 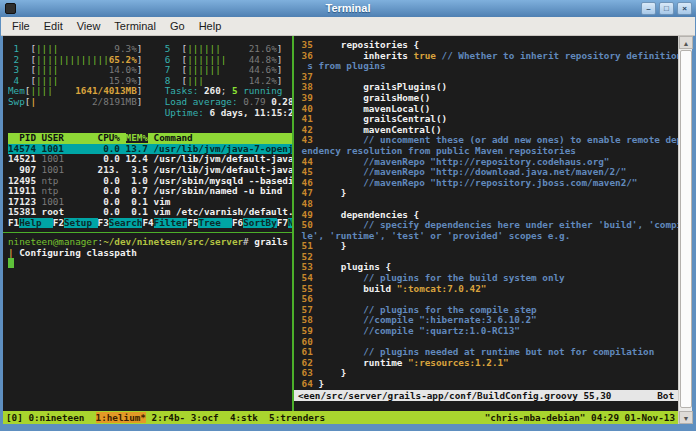 I want to click on terminal-line: s from plugins, so click(x=487, y=66).